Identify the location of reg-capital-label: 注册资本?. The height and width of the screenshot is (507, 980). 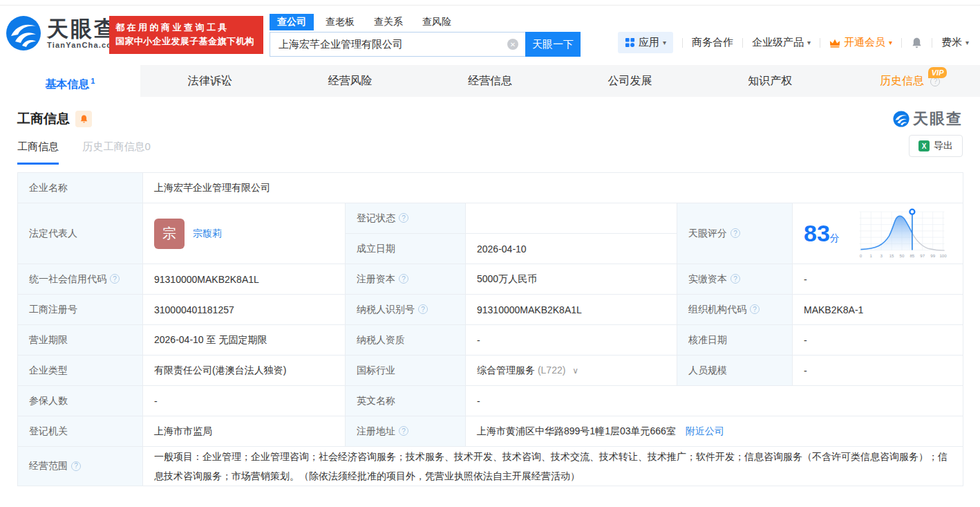
(406, 279).